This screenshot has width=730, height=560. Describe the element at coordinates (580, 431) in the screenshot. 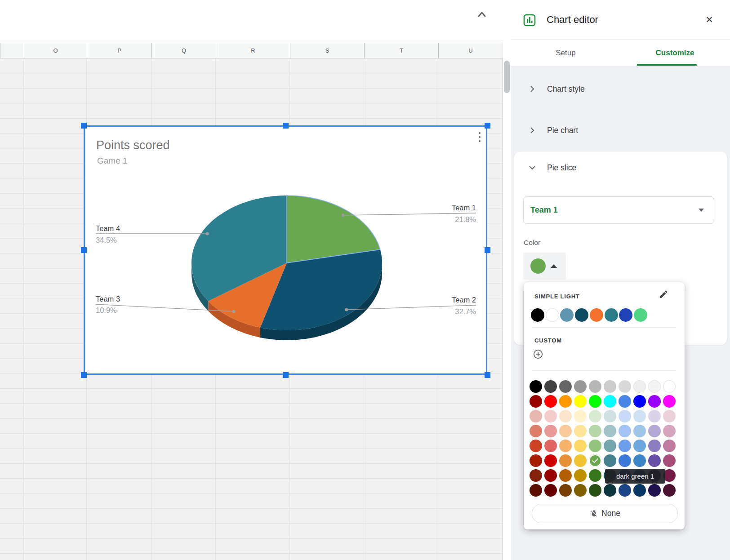

I see `palette-color-ffe599` at that location.